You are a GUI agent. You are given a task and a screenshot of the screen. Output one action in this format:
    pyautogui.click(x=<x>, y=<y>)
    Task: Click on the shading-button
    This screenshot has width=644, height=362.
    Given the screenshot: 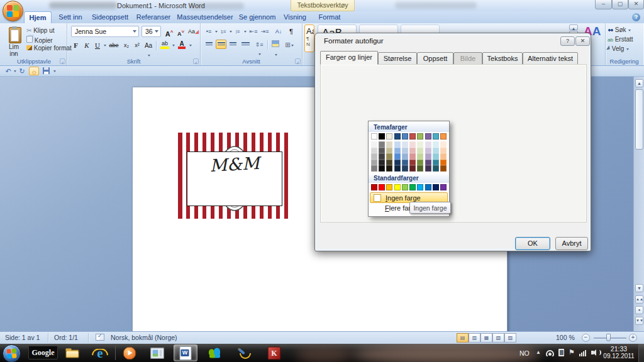 What is the action you would take?
    pyautogui.click(x=275, y=44)
    